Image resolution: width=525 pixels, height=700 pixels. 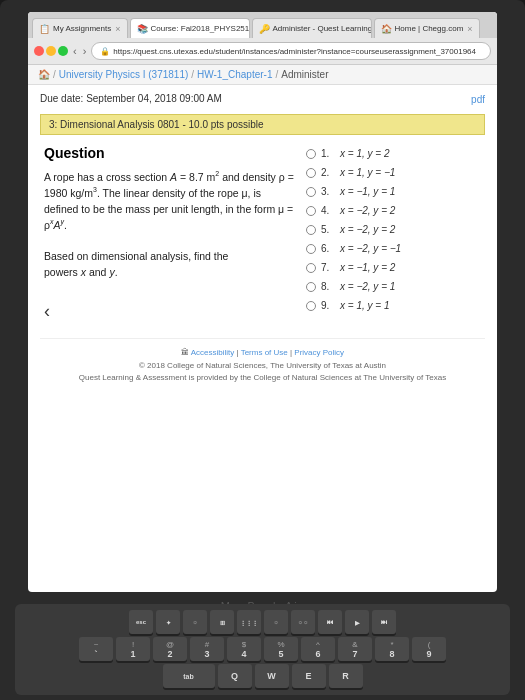 I want to click on key-q: Q, so click(x=235, y=676).